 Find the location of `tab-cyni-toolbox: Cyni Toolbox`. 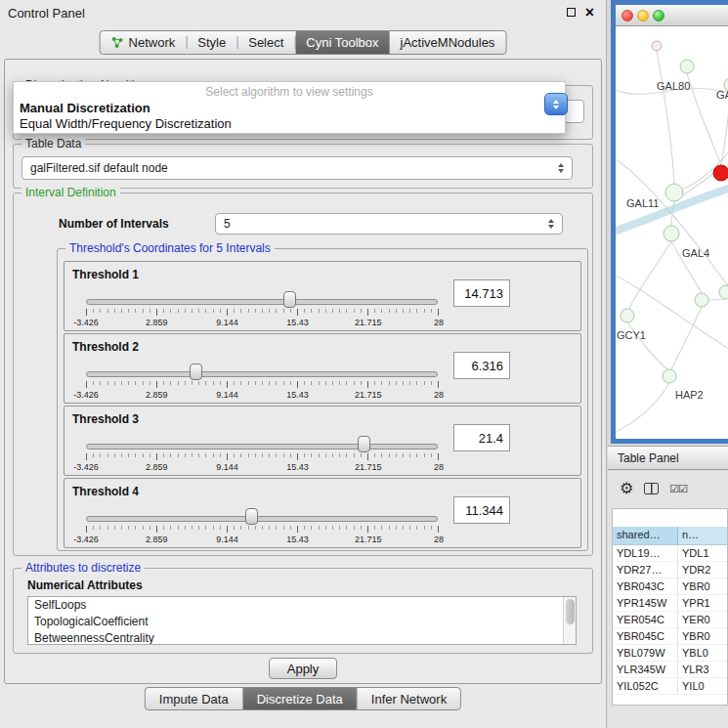

tab-cyni-toolbox: Cyni Toolbox is located at coordinates (342, 43).